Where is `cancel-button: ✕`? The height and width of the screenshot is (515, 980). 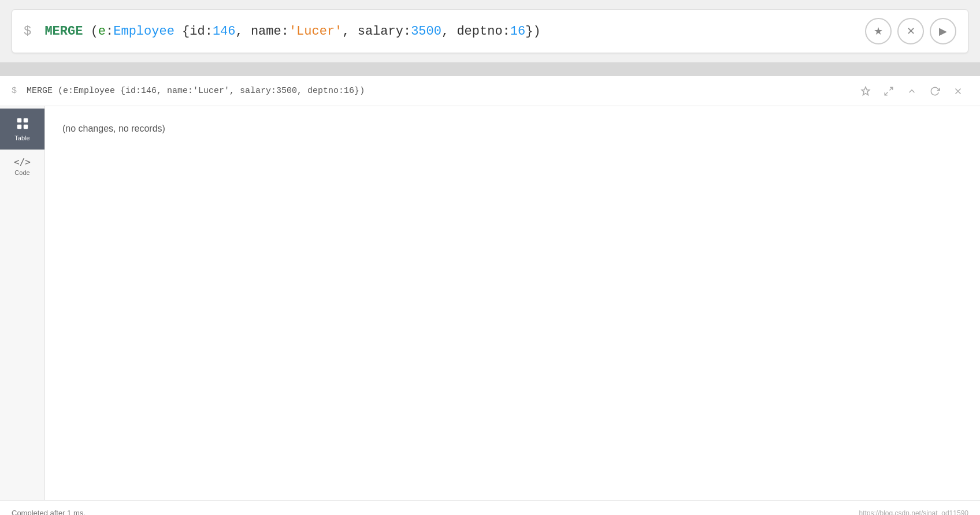 cancel-button: ✕ is located at coordinates (911, 31).